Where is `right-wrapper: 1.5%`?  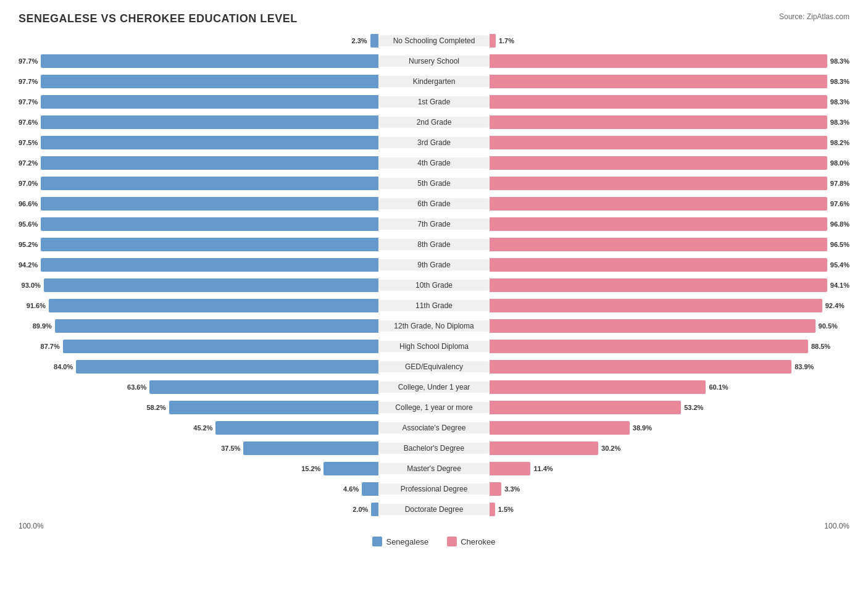
right-wrapper: 1.5% is located at coordinates (669, 509).